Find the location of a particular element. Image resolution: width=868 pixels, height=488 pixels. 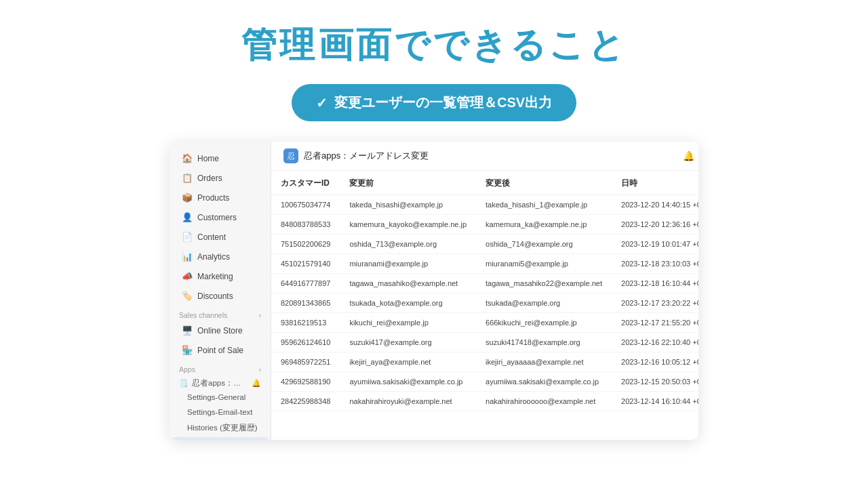

cell-1-1: kamemura_kayoko@example.ne.jp is located at coordinates (408, 225).